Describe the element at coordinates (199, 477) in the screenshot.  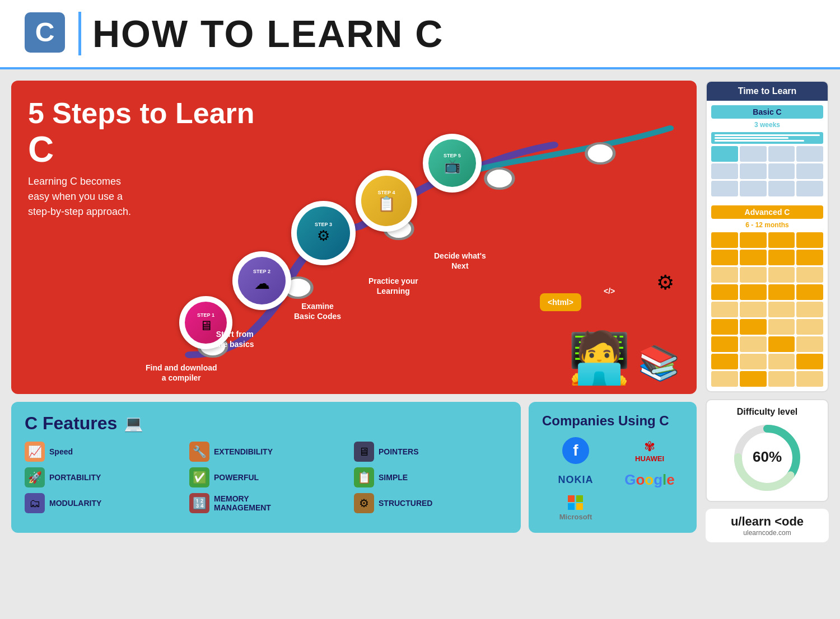
I see `powerful-icon: ✅` at that location.